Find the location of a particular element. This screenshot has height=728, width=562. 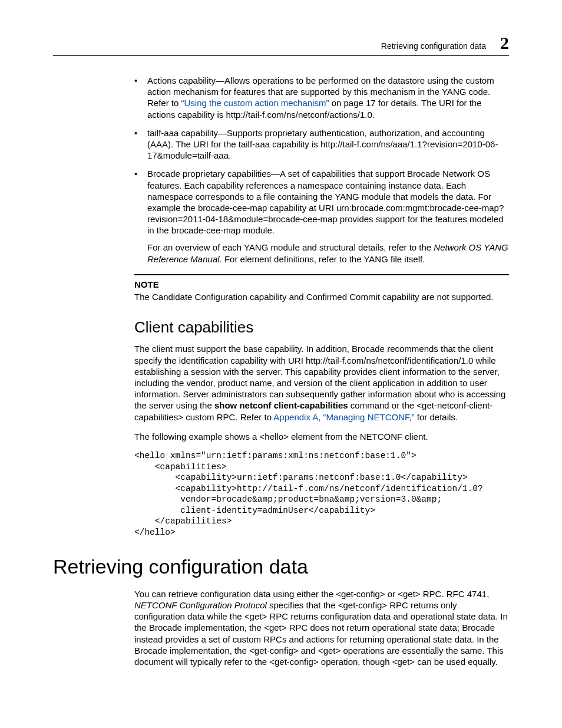

body-text: . For element definitions, refer to the … is located at coordinates (323, 259).